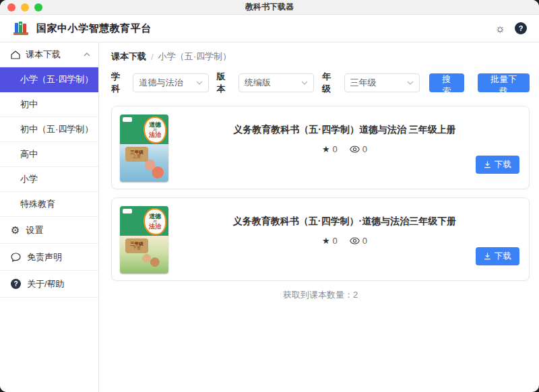 This screenshot has width=539, height=392. Describe the element at coordinates (160, 83) in the screenshot. I see `subject-select-value: 道德与法治` at that location.